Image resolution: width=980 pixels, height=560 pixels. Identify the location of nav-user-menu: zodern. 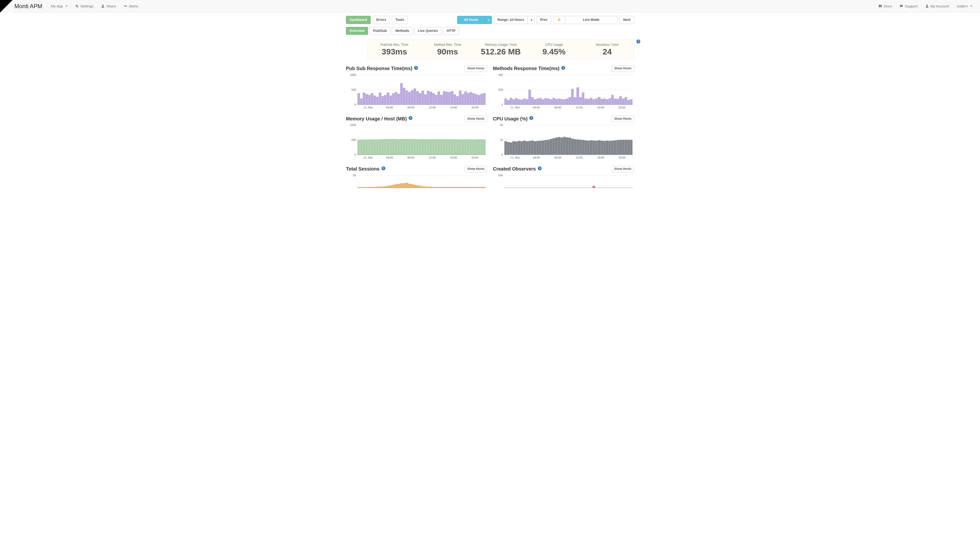
(965, 6).